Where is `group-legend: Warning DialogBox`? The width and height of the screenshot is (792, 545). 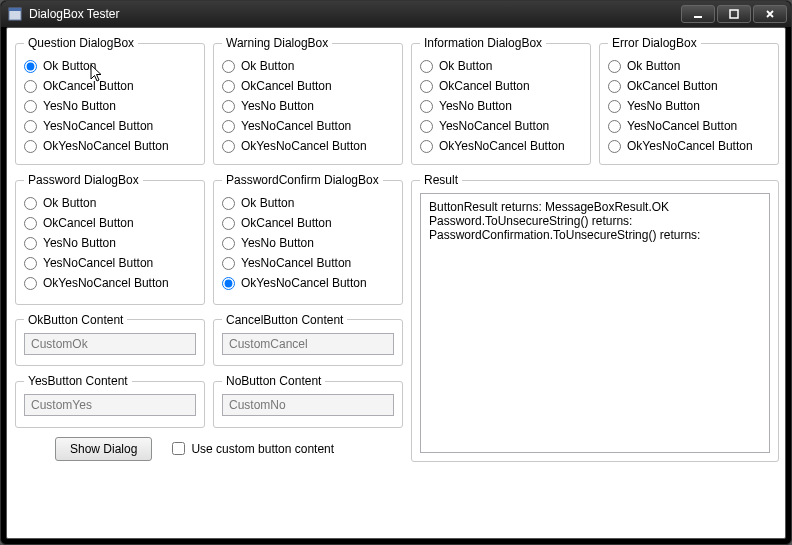 group-legend: Warning DialogBox is located at coordinates (277, 43).